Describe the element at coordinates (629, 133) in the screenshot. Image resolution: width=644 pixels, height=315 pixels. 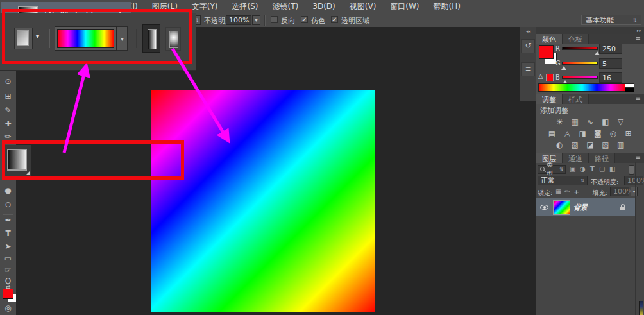
I see `color-lookup-icon: ⊞` at that location.